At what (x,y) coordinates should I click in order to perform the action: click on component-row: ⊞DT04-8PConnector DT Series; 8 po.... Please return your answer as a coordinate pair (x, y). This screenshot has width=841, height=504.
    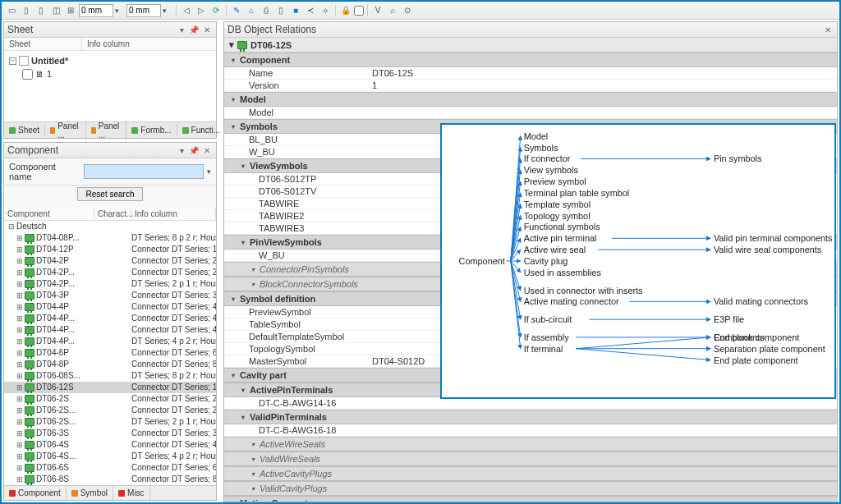
    Looking at the image, I should click on (110, 364).